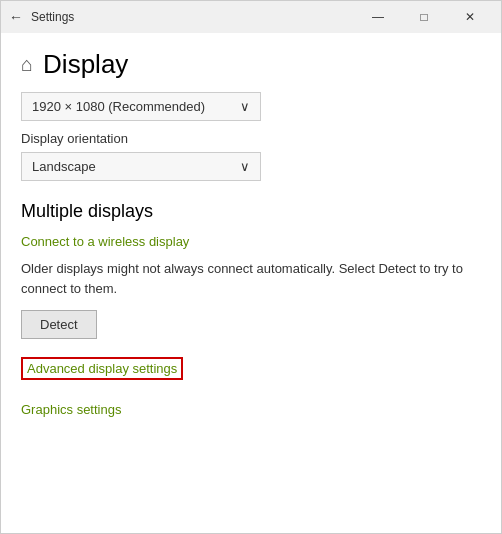 This screenshot has width=502, height=534. What do you see at coordinates (118, 106) in the screenshot?
I see `resolution-value: 1920 × 1080 (Recommended)` at bounding box center [118, 106].